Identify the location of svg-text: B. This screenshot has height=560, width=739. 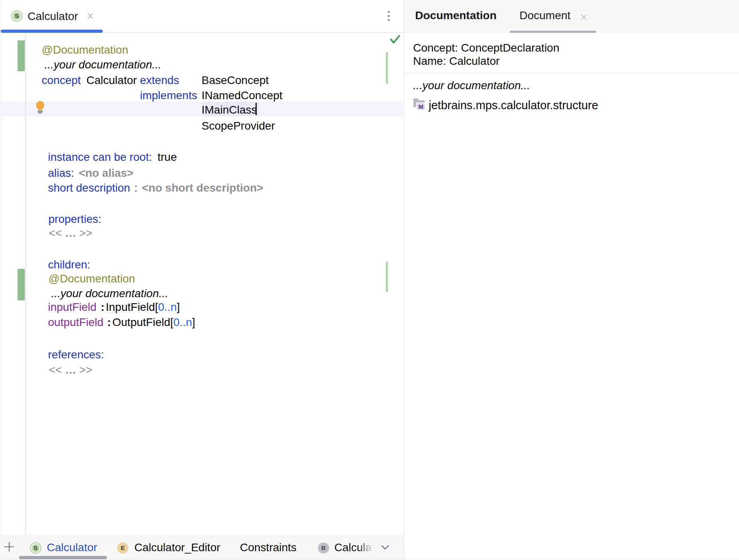
(323, 548).